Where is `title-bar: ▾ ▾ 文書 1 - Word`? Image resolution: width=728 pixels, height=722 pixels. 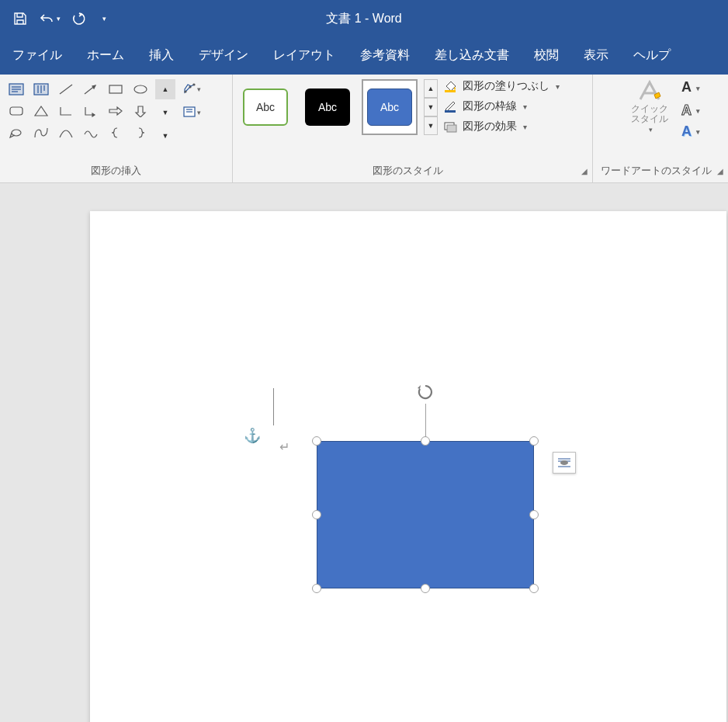
title-bar: ▾ ▾ 文書 1 - Word is located at coordinates (364, 19).